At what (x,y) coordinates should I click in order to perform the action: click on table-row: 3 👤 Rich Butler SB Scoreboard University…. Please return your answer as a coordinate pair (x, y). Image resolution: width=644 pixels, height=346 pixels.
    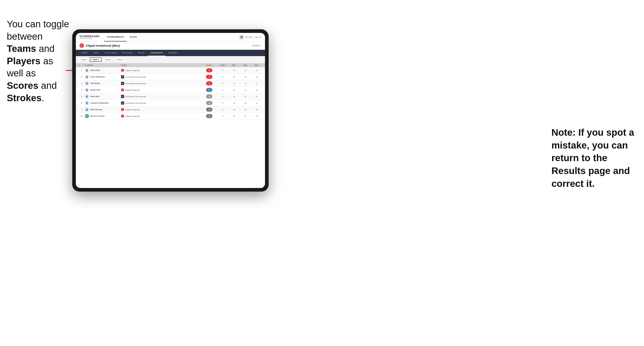
    Looking at the image, I should click on (170, 83).